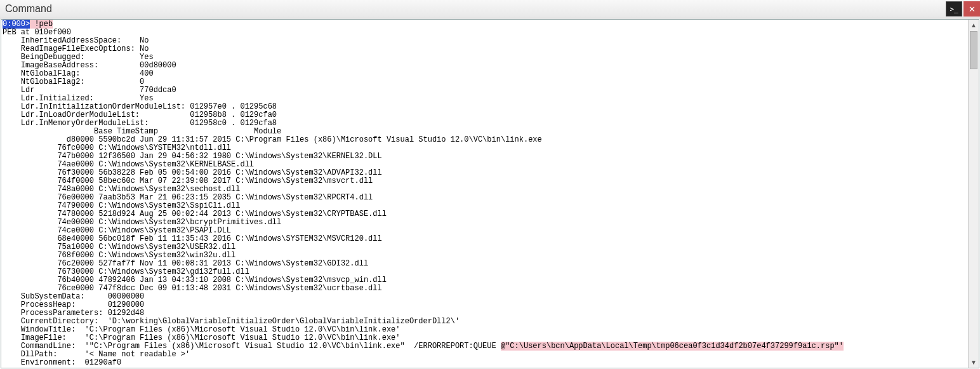 The width and height of the screenshot is (980, 369). Describe the element at coordinates (272, 140) in the screenshot. I see `output-line: d80000 5590bc2d Jun 29 11:31:57 2015 C:\…` at that location.